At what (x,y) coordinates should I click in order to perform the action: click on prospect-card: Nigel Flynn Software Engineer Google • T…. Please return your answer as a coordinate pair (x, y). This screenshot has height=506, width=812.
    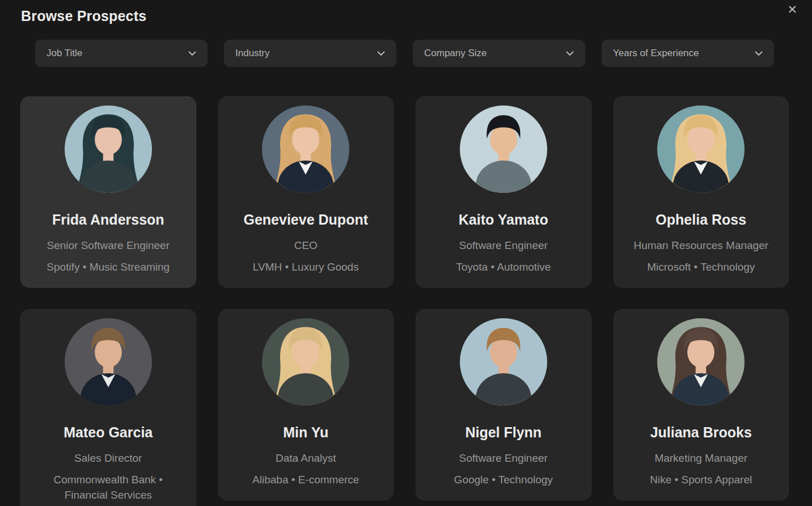
    Looking at the image, I should click on (504, 405).